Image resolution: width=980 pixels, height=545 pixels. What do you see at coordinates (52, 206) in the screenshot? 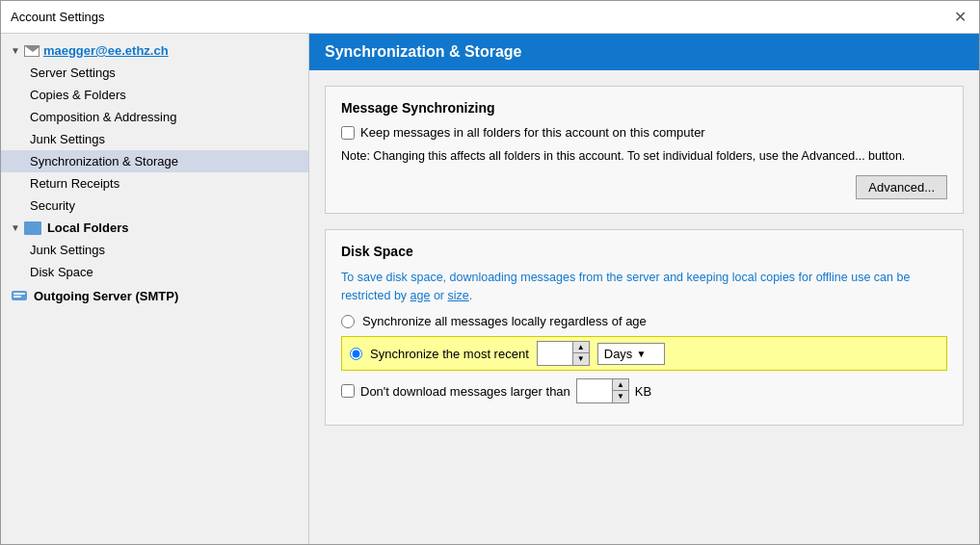
I see `security-label: Security` at bounding box center [52, 206].